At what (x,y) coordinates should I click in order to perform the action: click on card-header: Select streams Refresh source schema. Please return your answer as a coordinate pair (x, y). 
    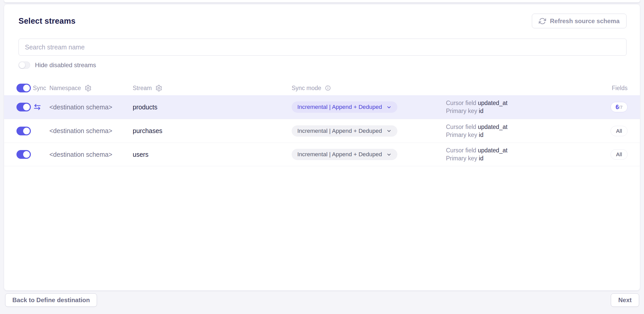
    Looking at the image, I should click on (322, 16).